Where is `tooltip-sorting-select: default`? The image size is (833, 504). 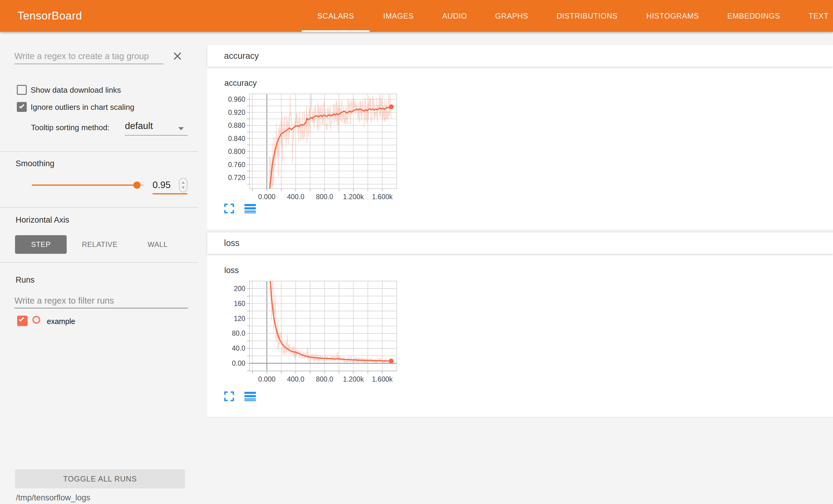
tooltip-sorting-select: default is located at coordinates (139, 126).